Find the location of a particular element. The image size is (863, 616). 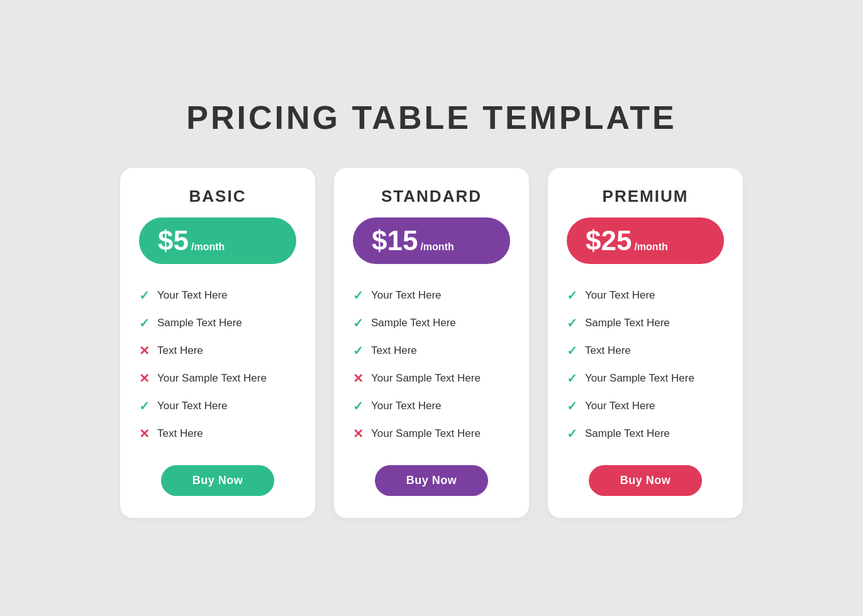

basic-features-list: ✓Your Text Here✓Sample Text Here✕Text He… is located at coordinates (218, 365).